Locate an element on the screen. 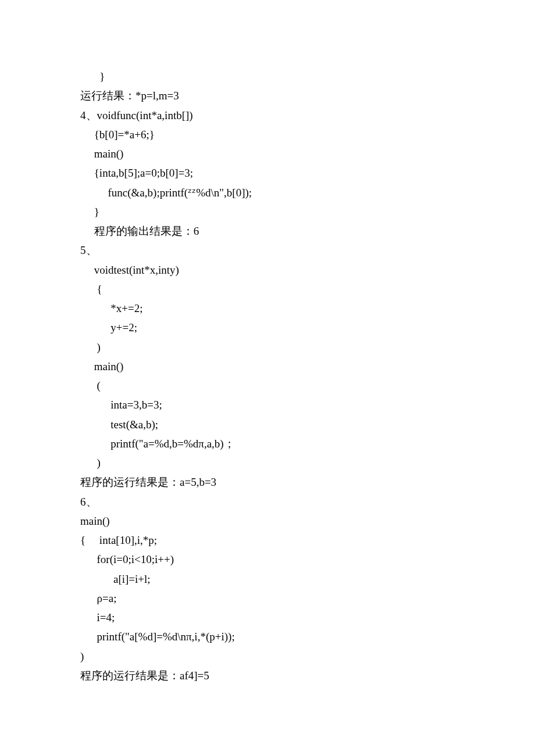 The height and width of the screenshot is (756, 535). code-line: func(&a,b);printf(ᶻᶻ%d\n",b[0]); is located at coordinates (266, 193).